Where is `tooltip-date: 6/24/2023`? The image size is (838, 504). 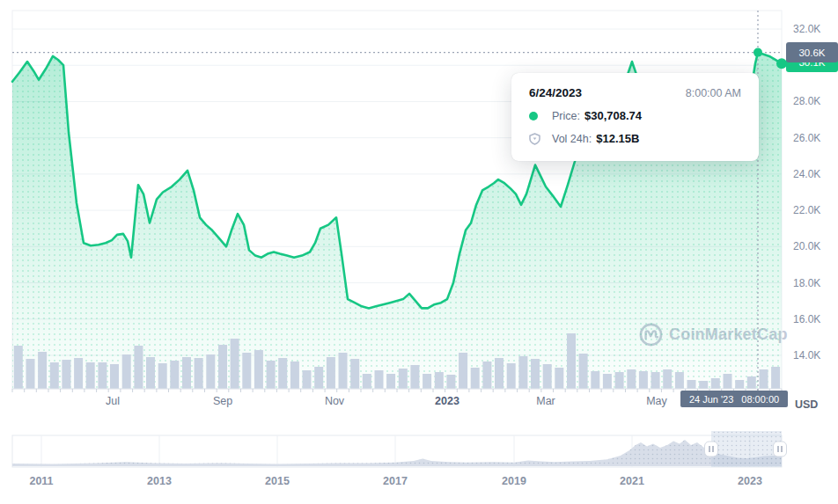
tooltip-date: 6/24/2023 is located at coordinates (555, 93).